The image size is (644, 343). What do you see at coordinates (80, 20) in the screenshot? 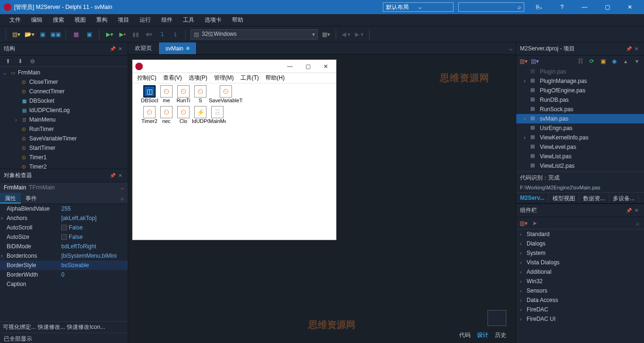
I see `menu-item: 视图` at bounding box center [80, 20].